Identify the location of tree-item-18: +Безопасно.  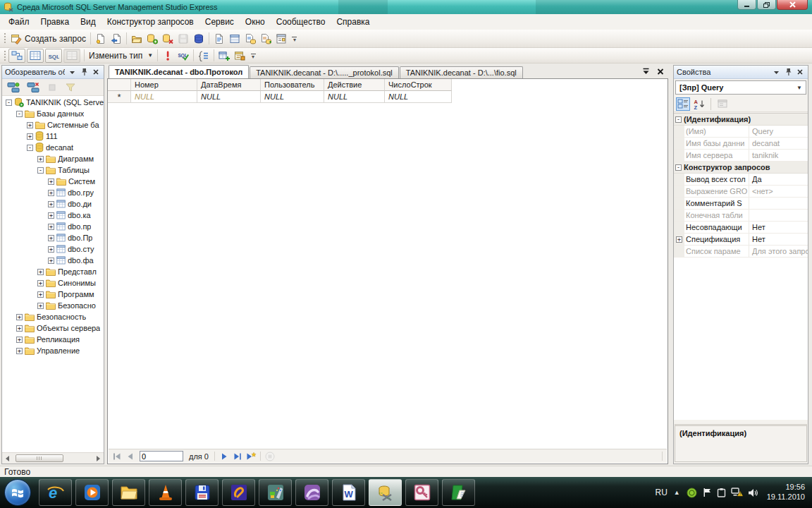
(53, 306).